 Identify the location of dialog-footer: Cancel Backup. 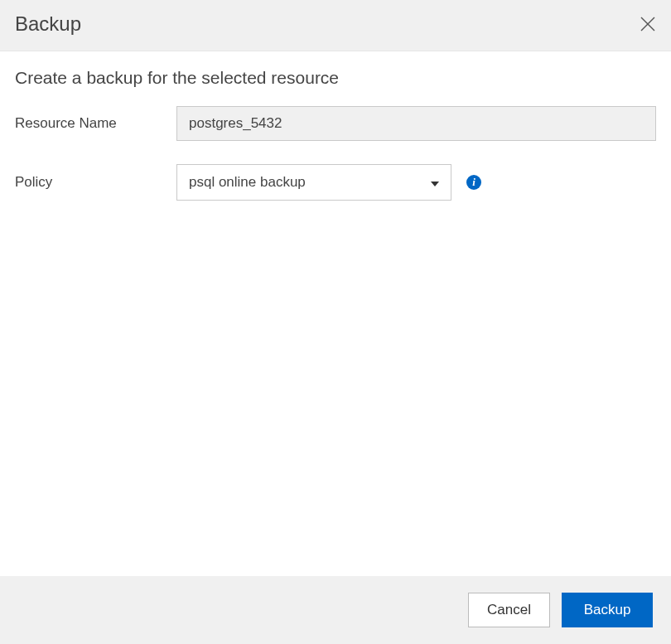
(336, 610).